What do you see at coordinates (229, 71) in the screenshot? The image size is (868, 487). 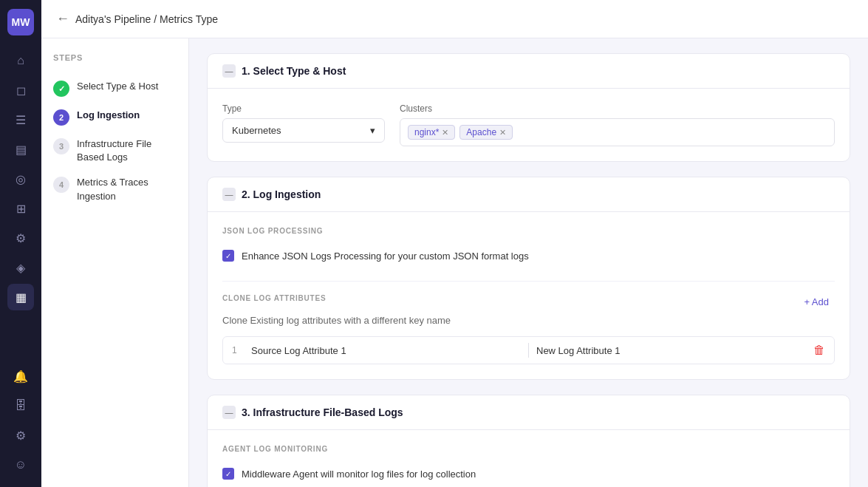 I see `section-1-collapse: —` at bounding box center [229, 71].